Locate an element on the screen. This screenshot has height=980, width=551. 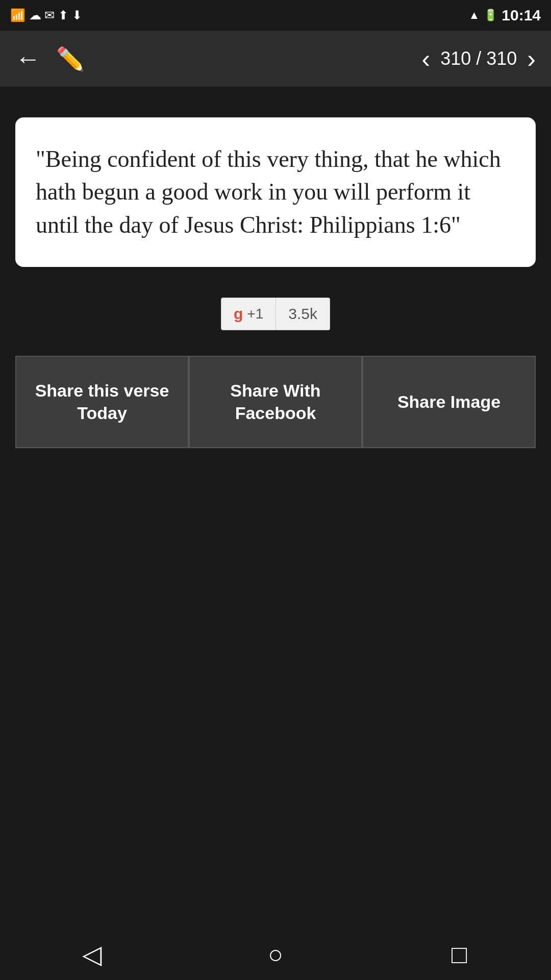
social-bar: g +1 3.5k is located at coordinates (276, 314).